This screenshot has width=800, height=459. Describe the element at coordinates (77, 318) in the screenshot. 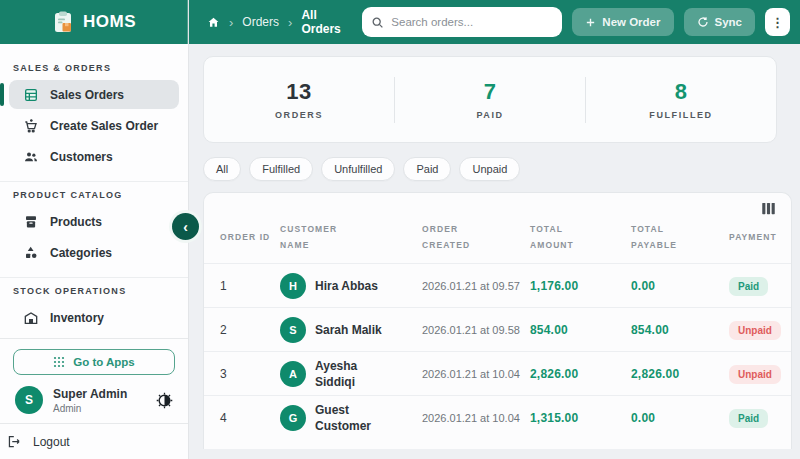

I see `sidebar-item-label: Inventory` at that location.